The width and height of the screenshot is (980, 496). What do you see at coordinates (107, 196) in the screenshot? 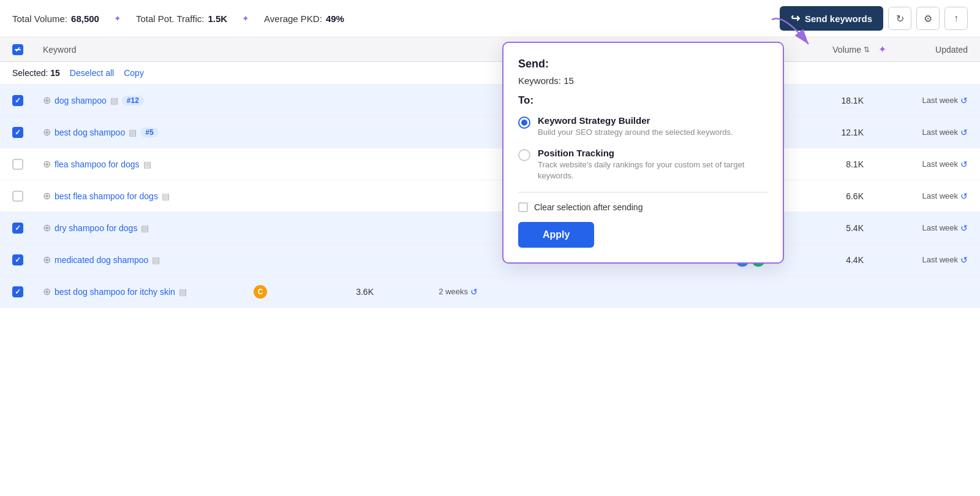
I see `keyword-link: best flea shampoo for dogs` at bounding box center [107, 196].